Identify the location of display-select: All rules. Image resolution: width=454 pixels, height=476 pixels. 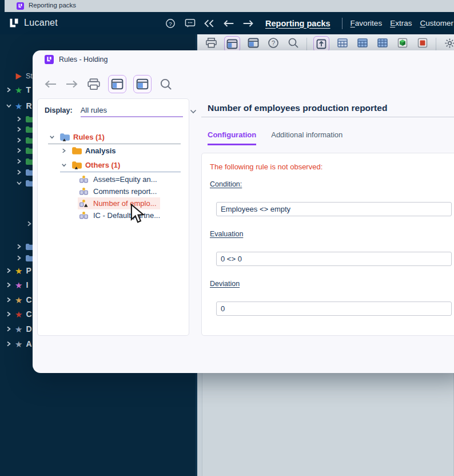
(132, 112).